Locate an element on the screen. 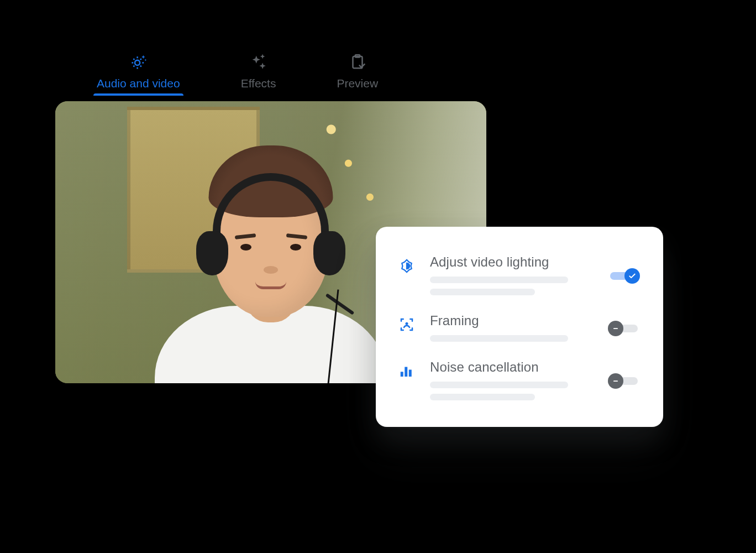 Image resolution: width=756 pixels, height=553 pixels. gear-sparkle-icon is located at coordinates (138, 62).